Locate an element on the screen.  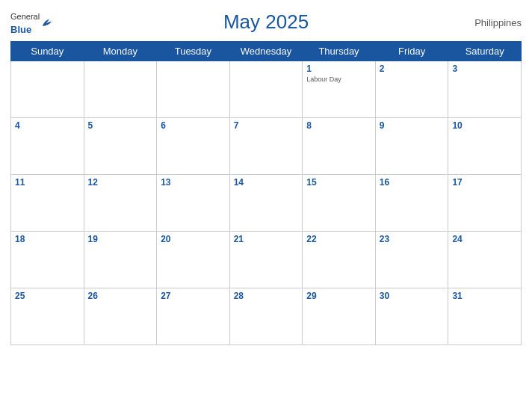
day-cell-4-1: 26 is located at coordinates (120, 317).